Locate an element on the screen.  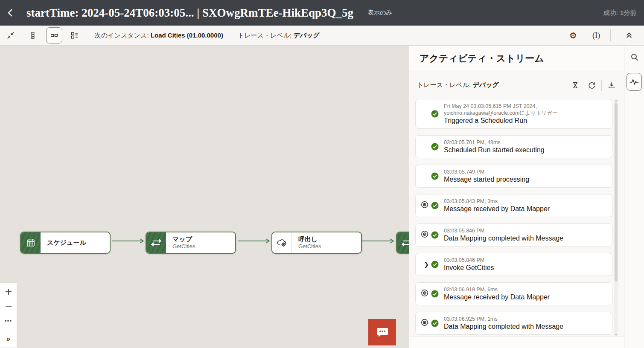
event-title: Triggered a Scheduled Run is located at coordinates (501, 121).